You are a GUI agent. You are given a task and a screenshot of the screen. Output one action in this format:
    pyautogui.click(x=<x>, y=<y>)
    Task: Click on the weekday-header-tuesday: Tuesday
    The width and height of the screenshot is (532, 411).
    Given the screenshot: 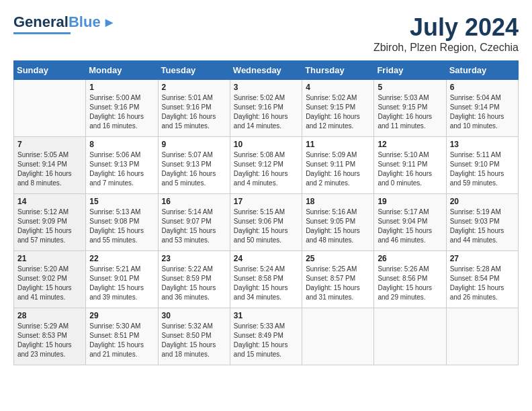 What is the action you would take?
    pyautogui.click(x=193, y=71)
    